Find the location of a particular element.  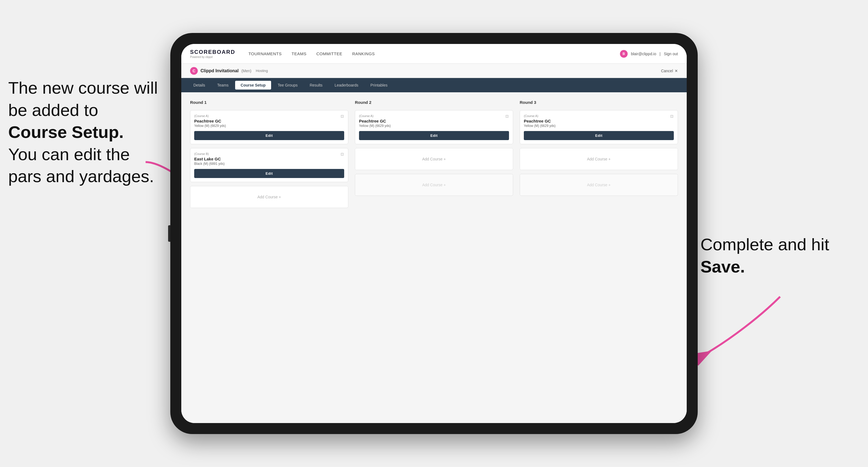

logo-title: SCOREBOARD is located at coordinates (213, 52).